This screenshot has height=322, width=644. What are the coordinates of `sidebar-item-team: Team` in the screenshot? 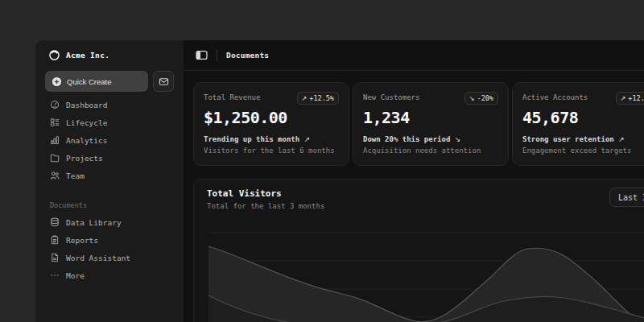 It's located at (109, 175).